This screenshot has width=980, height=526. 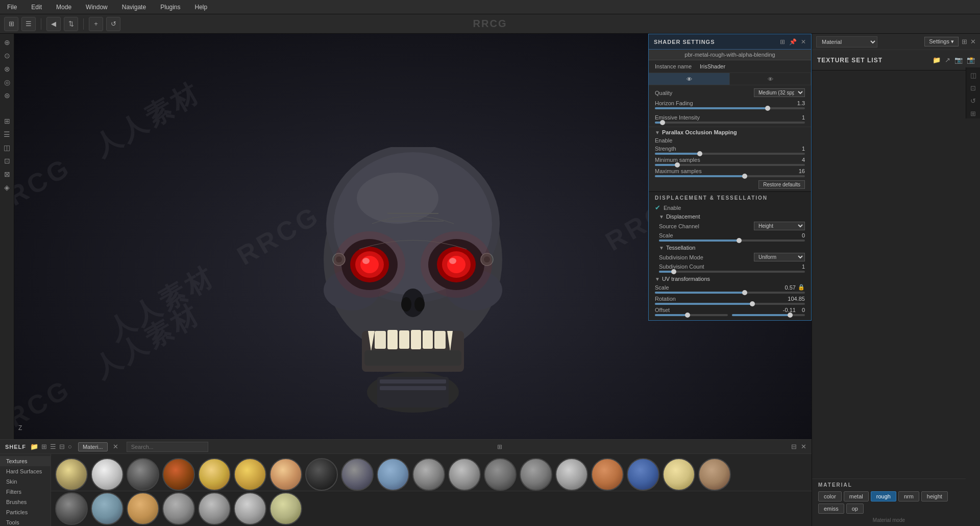 What do you see at coordinates (909, 496) in the screenshot?
I see `btn-nrm: nrm` at bounding box center [909, 496].